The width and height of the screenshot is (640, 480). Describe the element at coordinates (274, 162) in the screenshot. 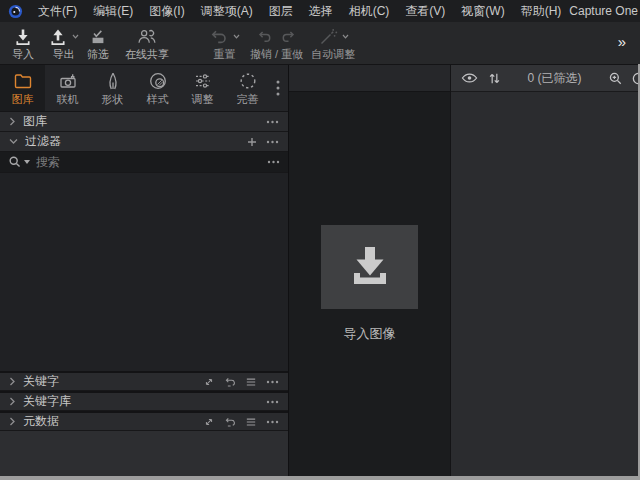

I see `search-more-button` at that location.